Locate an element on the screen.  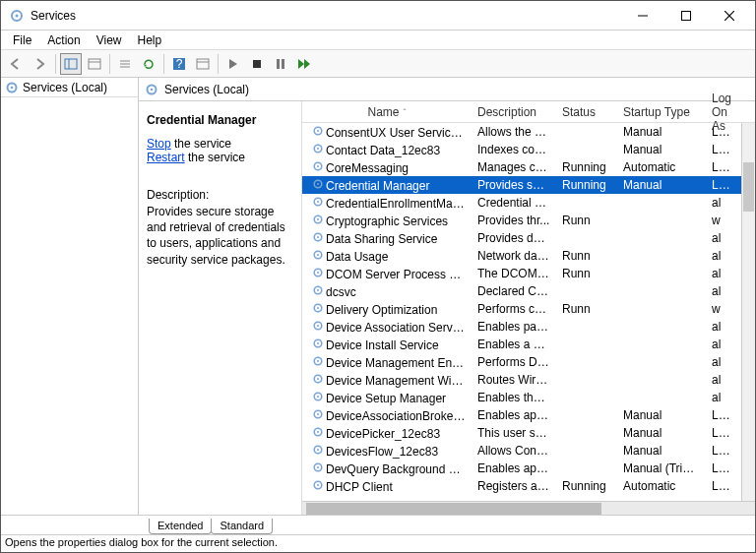
tree-root-label: Services (Local) is located at coordinates (65, 88).